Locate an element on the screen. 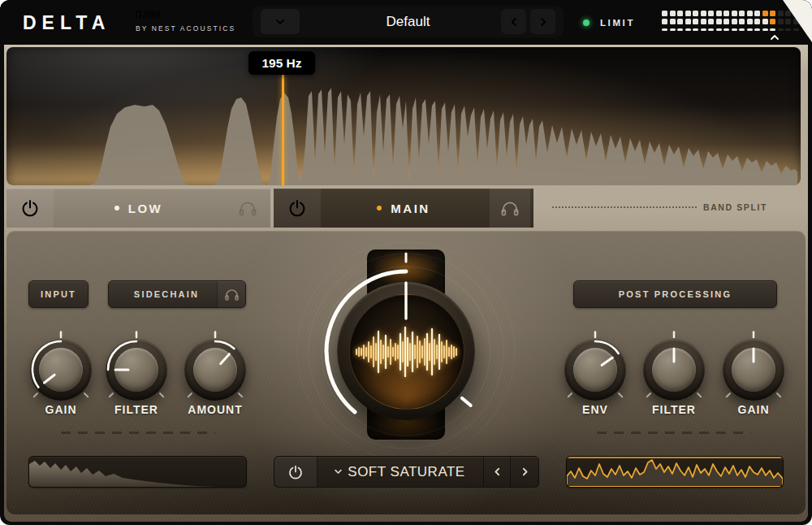 This screenshot has width=812, height=525. preset-next-button is located at coordinates (542, 21).